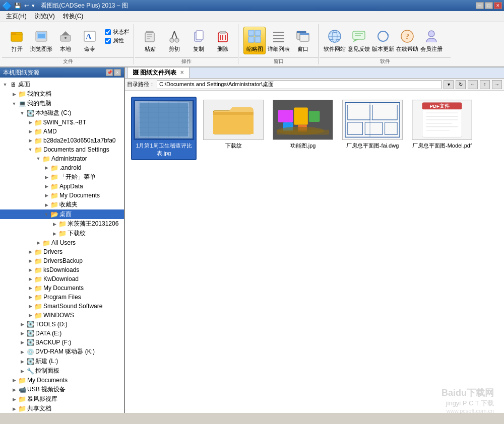 Image resolution: width=504 pixels, height=424 pixels. Describe the element at coordinates (150, 40) in the screenshot. I see `paste-button: 粘贴` at that location.